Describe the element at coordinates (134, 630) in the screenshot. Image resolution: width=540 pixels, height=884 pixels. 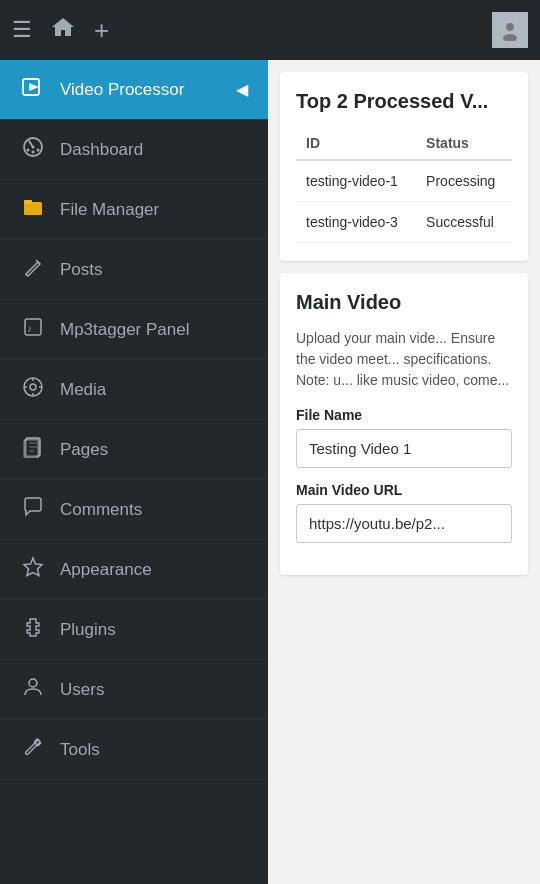
I see `sidebar-item-plugins: Plugins` at that location.